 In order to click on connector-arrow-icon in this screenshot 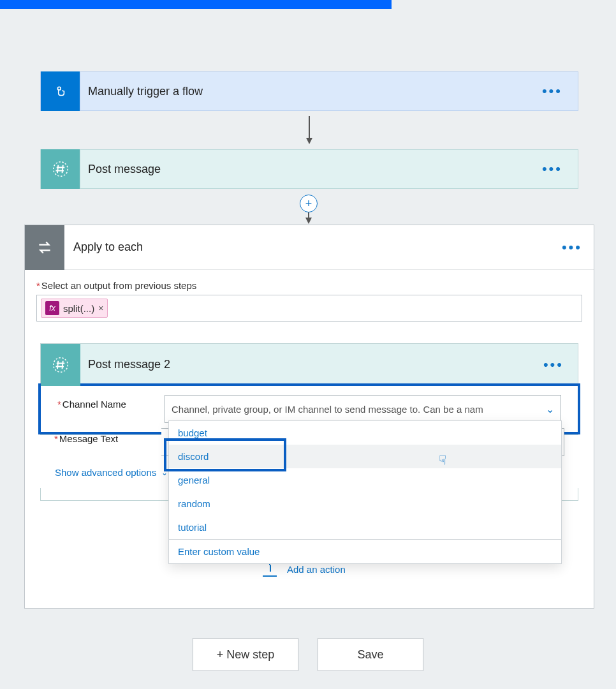, I will do `click(309, 131)`.